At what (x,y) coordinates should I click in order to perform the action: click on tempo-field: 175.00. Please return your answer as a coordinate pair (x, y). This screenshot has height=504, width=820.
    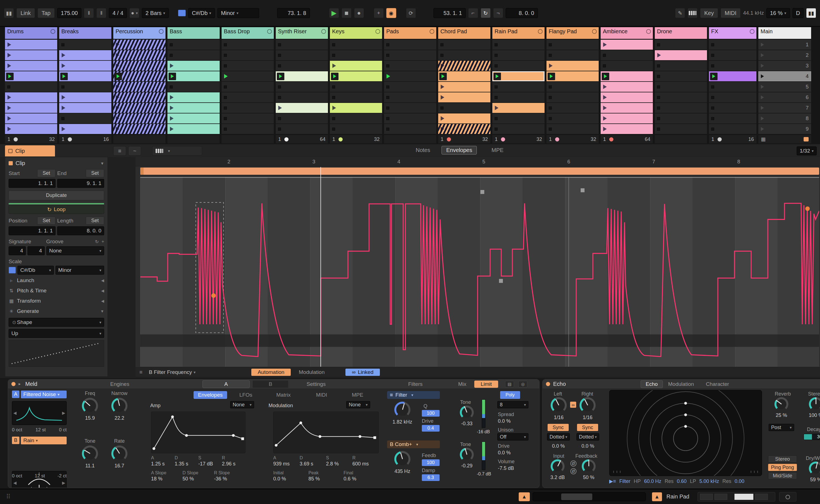
    Looking at the image, I should click on (69, 13).